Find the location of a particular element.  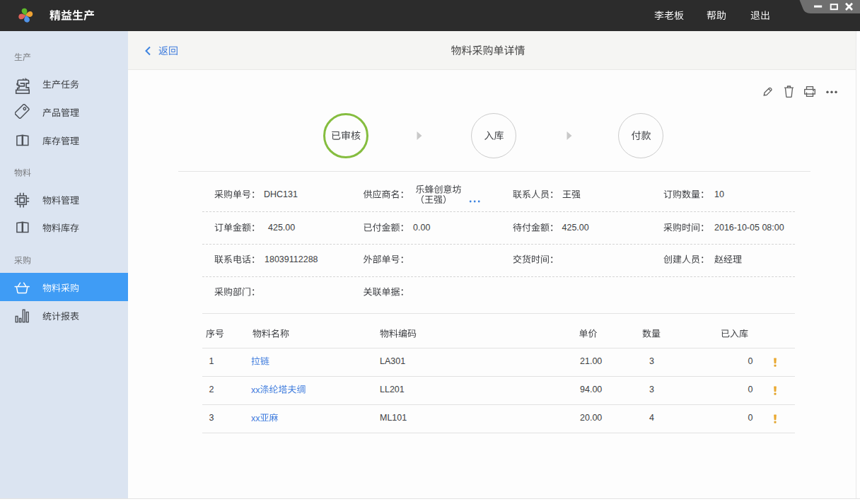

svg-text: 2016-10-05 08:00 is located at coordinates (750, 228).